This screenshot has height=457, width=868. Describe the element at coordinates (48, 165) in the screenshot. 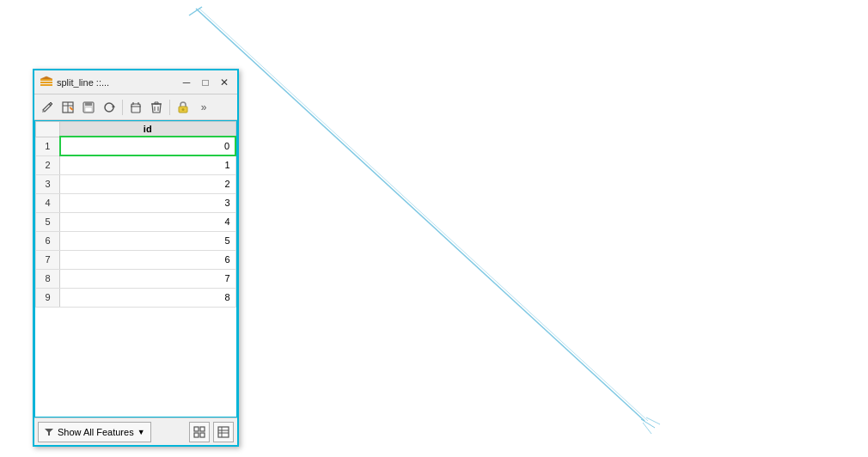

I see `row-number: 2` at that location.